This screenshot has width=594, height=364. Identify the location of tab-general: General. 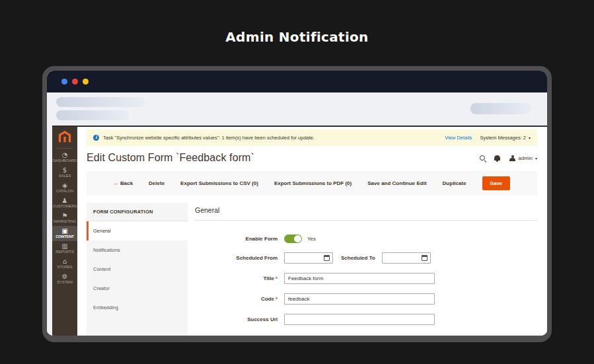
(137, 231).